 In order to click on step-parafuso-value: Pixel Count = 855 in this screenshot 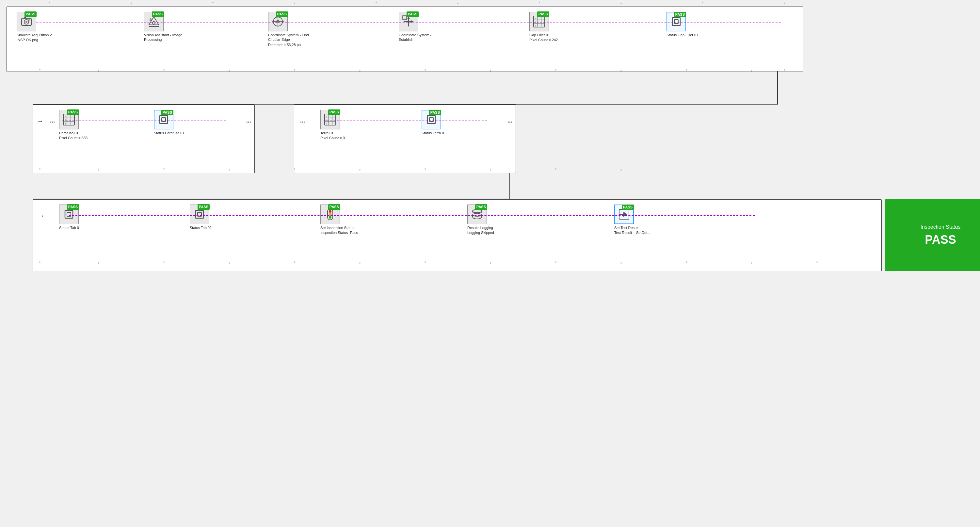, I will do `click(73, 138)`.